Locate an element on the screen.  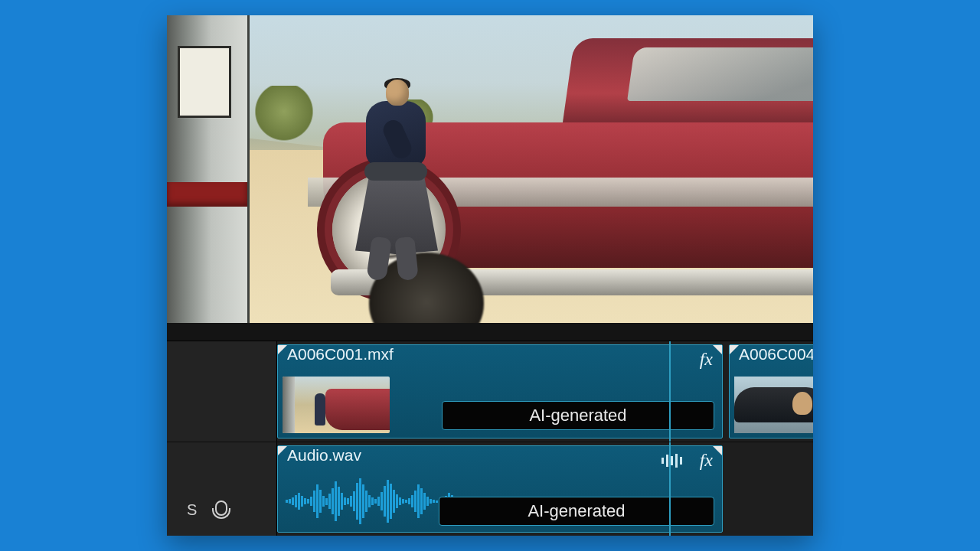
video-clip-2: A006C004 is located at coordinates (771, 392).